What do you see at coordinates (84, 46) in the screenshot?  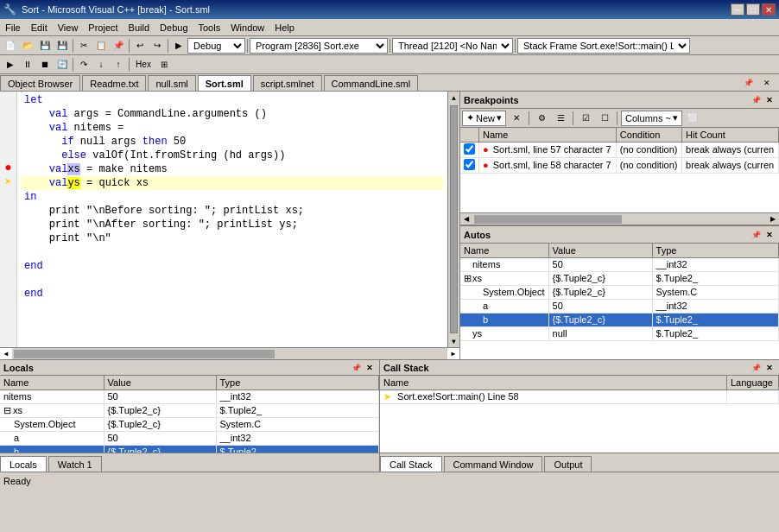 I see `cut-btn: ✂` at bounding box center [84, 46].